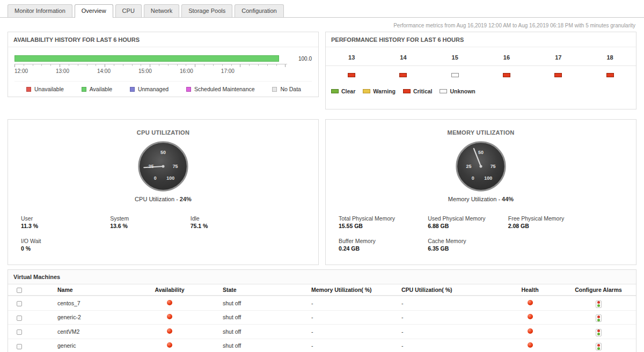 The image size is (644, 352). I want to click on legend-label: Warning, so click(384, 91).